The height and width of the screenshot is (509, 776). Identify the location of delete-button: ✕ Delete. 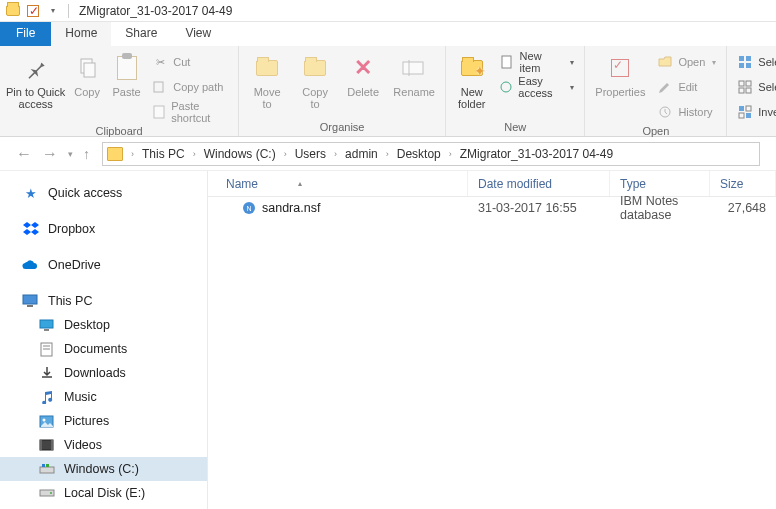
(363, 73).